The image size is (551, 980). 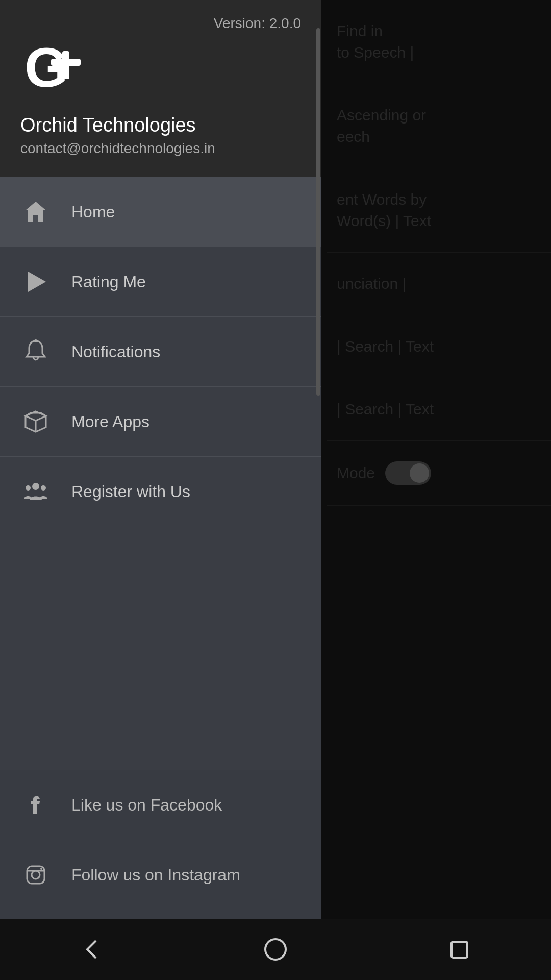 I want to click on menu-label-notifications: Notifications, so click(x=116, y=352).